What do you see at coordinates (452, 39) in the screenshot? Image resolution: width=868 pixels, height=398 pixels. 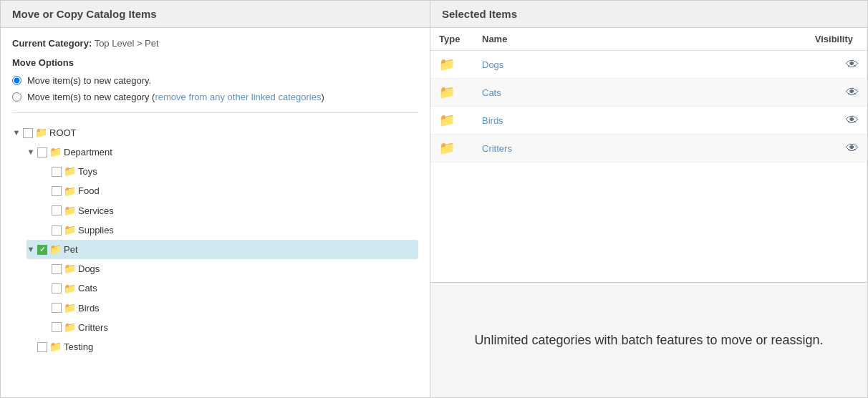 I see `type-column-header: Type` at bounding box center [452, 39].